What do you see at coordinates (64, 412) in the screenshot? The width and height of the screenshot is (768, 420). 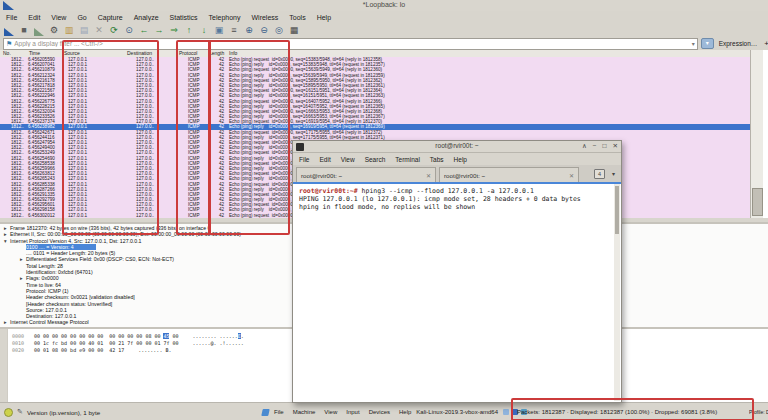 I see `field-info-text: Version (ip.version), 1 byte` at bounding box center [64, 412].